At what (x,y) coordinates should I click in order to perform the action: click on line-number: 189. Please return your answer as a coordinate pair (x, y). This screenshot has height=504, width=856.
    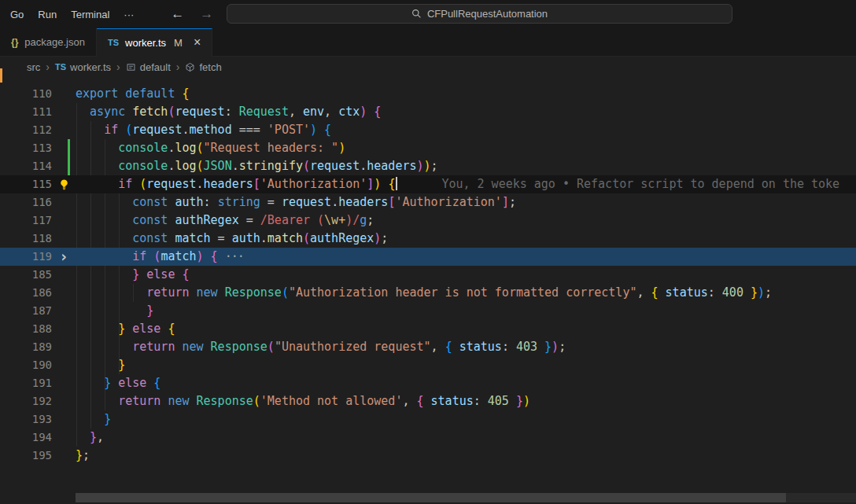
    Looking at the image, I should click on (26, 348).